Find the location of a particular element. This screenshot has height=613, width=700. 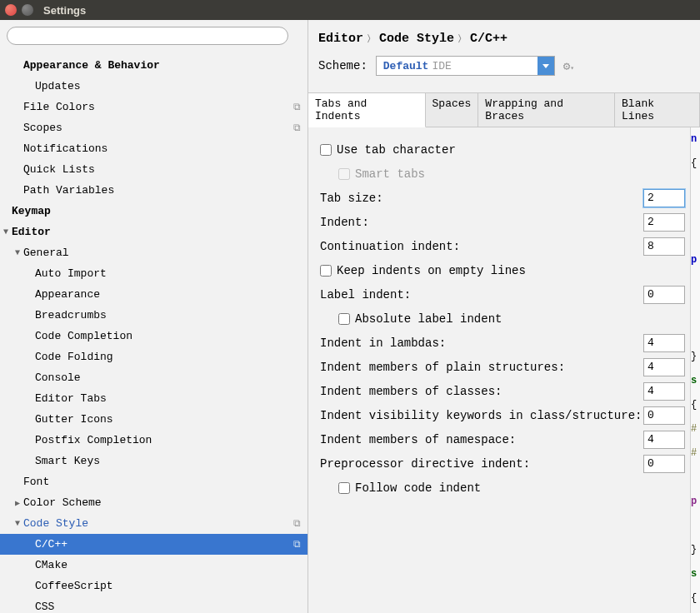

tree-smart-keys: Smart Keys is located at coordinates (153, 461).